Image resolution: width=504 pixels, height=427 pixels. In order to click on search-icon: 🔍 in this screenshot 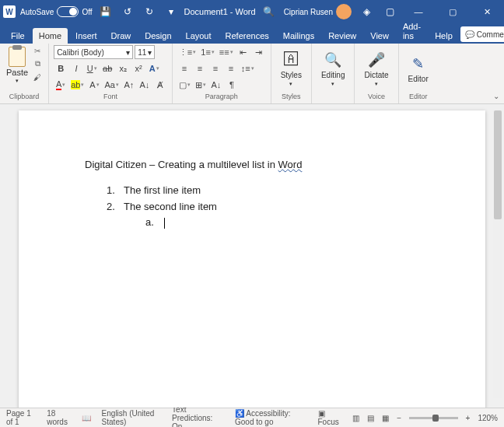, I will do `click(333, 60)`.